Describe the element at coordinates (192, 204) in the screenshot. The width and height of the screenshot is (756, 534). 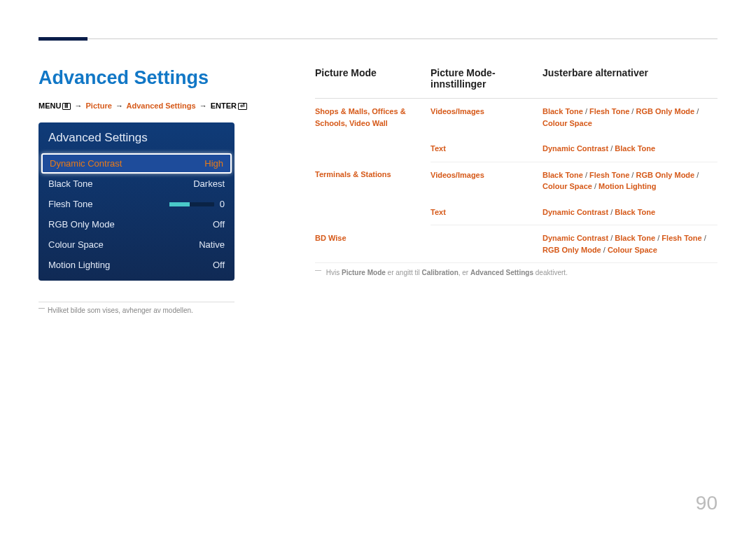
I see `slider-track` at that location.